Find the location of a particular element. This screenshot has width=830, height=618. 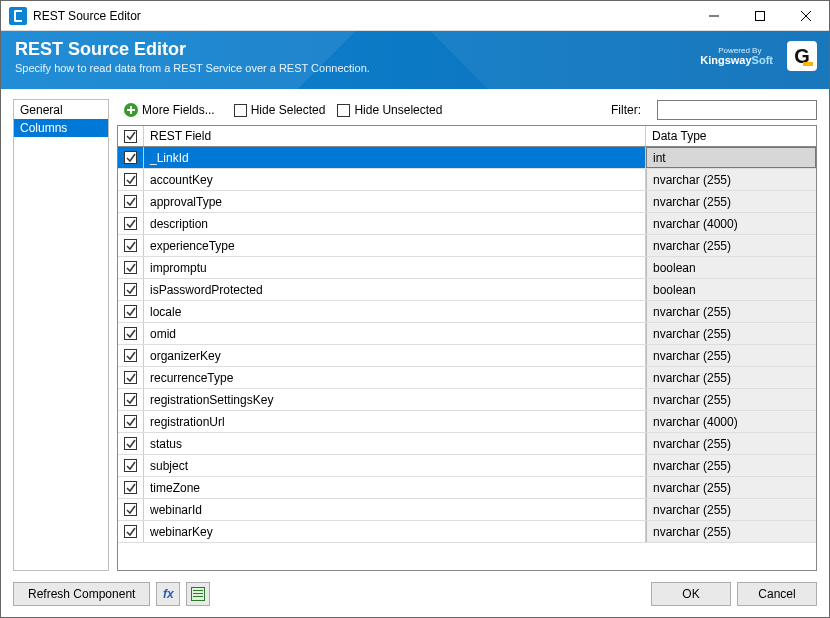

cell-rest-field: isPasswordProtected is located at coordinates (395, 290).